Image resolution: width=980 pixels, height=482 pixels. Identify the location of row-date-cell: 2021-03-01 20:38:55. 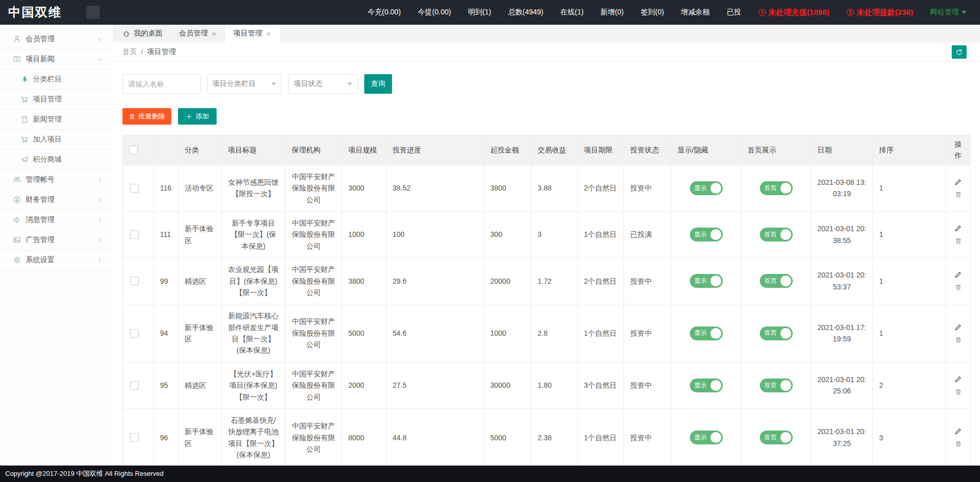
(842, 234).